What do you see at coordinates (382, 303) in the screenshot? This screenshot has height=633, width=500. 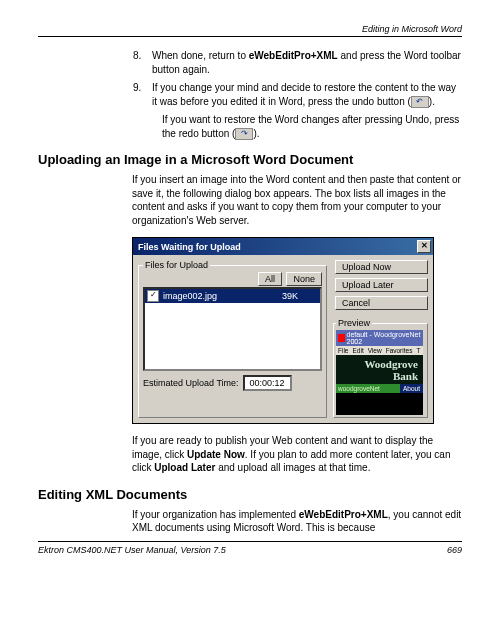 I see `cancel-button: Cancel` at bounding box center [382, 303].